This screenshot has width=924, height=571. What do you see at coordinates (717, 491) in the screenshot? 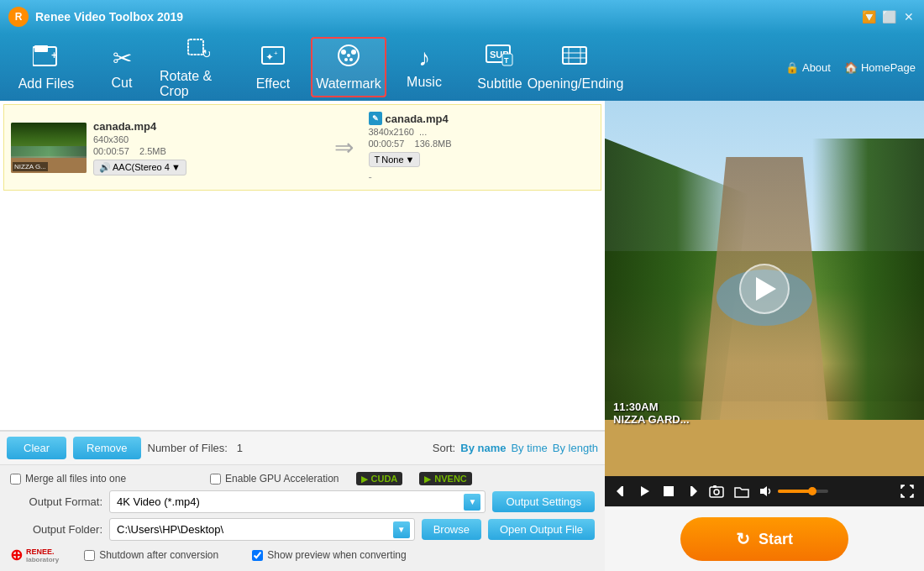
I see `screenshot-button` at bounding box center [717, 491].